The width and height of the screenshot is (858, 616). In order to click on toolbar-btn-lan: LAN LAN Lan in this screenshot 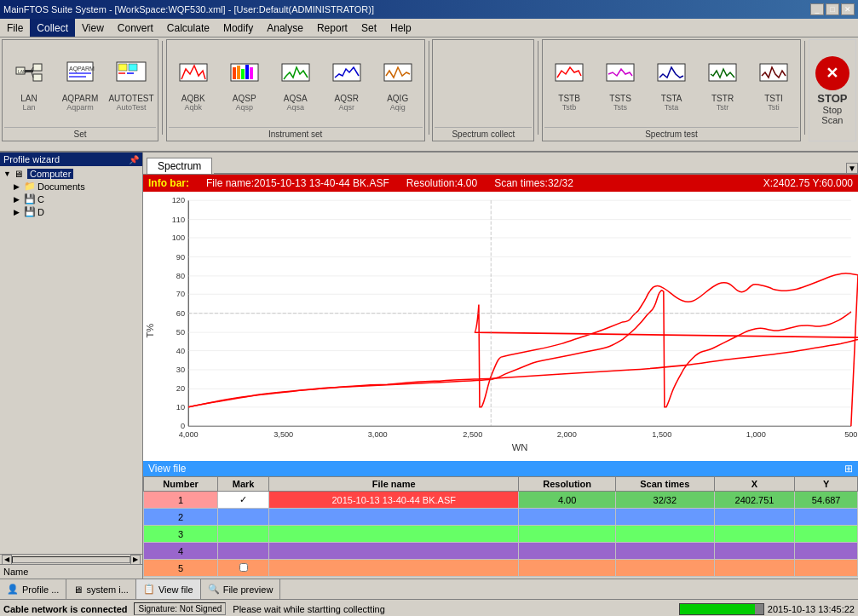, I will do `click(29, 84)`.